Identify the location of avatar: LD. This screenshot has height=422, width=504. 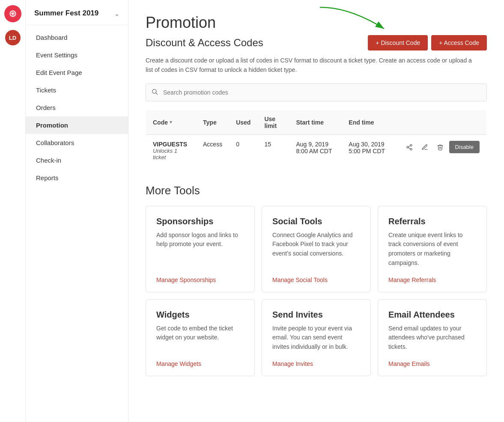
(13, 38).